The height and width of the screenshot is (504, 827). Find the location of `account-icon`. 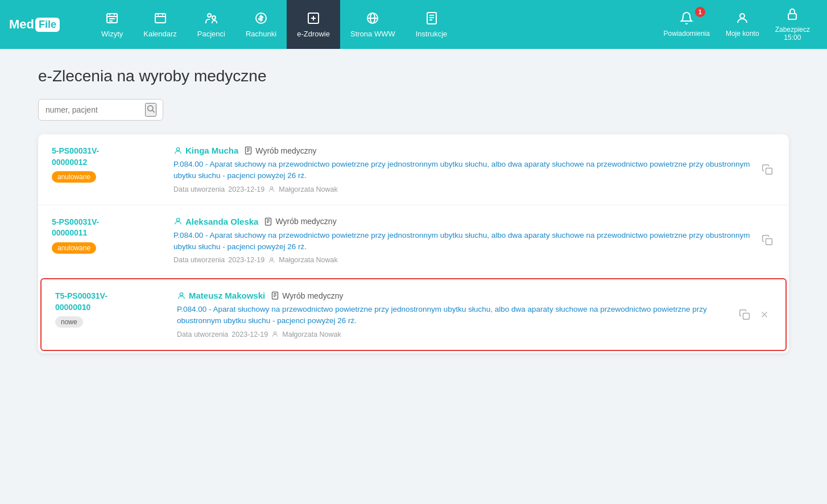

account-icon is located at coordinates (742, 19).